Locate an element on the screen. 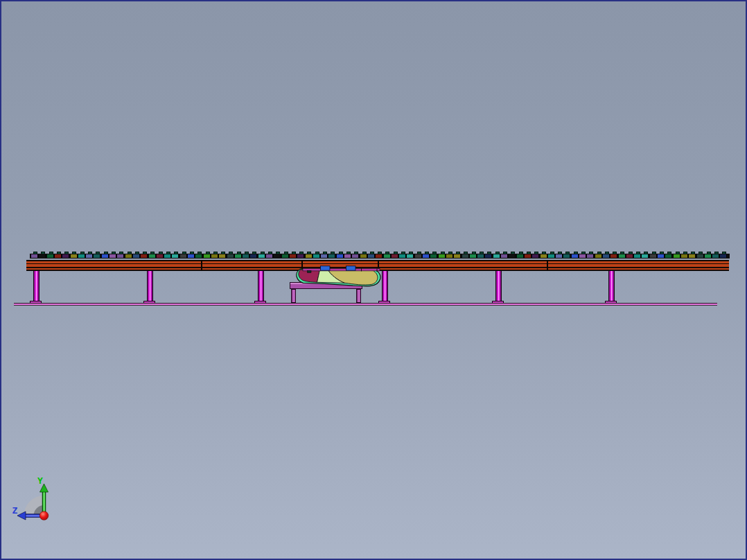 This screenshot has width=747, height=560. table-leg-left is located at coordinates (294, 296).